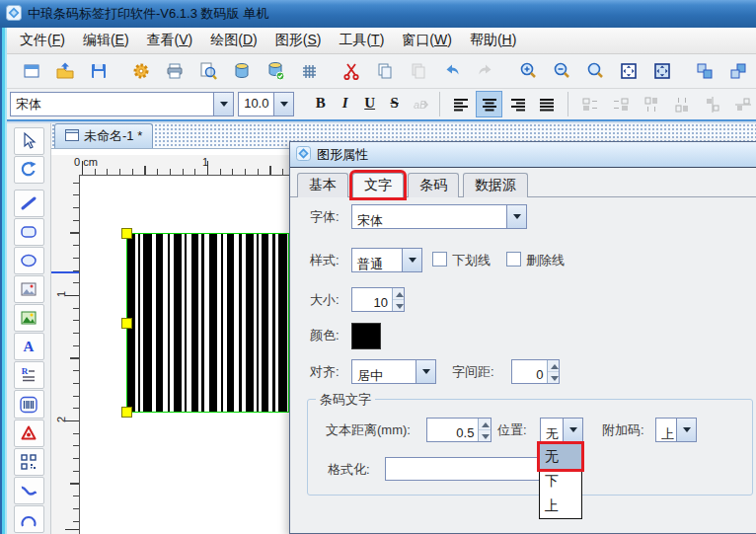 This screenshot has height=534, width=756. Describe the element at coordinates (207, 71) in the screenshot. I see `print-preview-button` at that location.